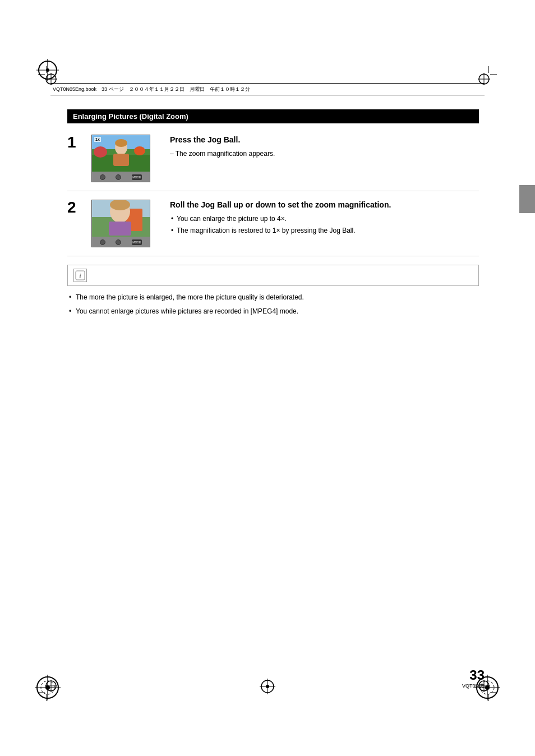 The width and height of the screenshot is (535, 756). Describe the element at coordinates (473, 678) in the screenshot. I see `page-number-area: 33 VQT0N05` at that location.